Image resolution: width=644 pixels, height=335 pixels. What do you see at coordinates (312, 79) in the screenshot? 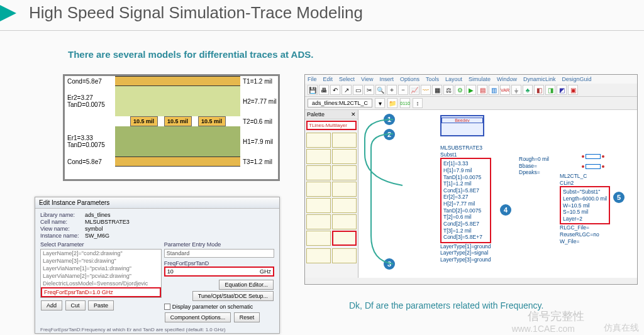
I see `menu-file: File` at bounding box center [312, 79].